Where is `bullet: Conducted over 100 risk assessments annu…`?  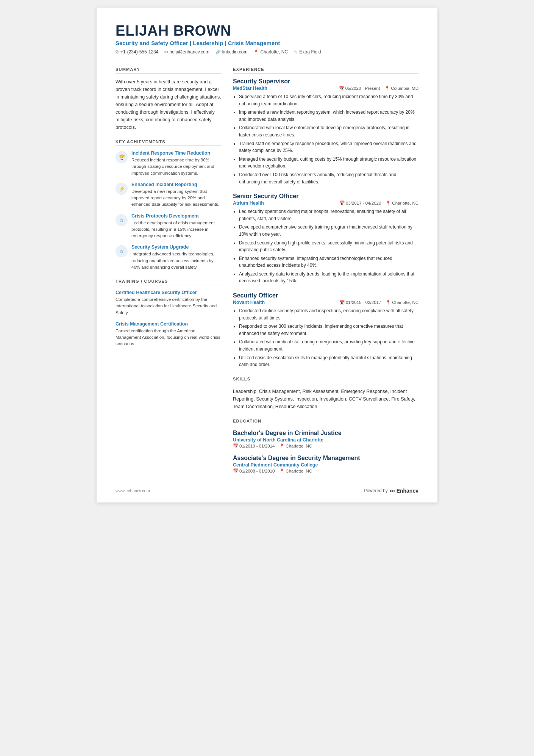 bullet: Conducted over 100 risk assessments annu… is located at coordinates (329, 178).